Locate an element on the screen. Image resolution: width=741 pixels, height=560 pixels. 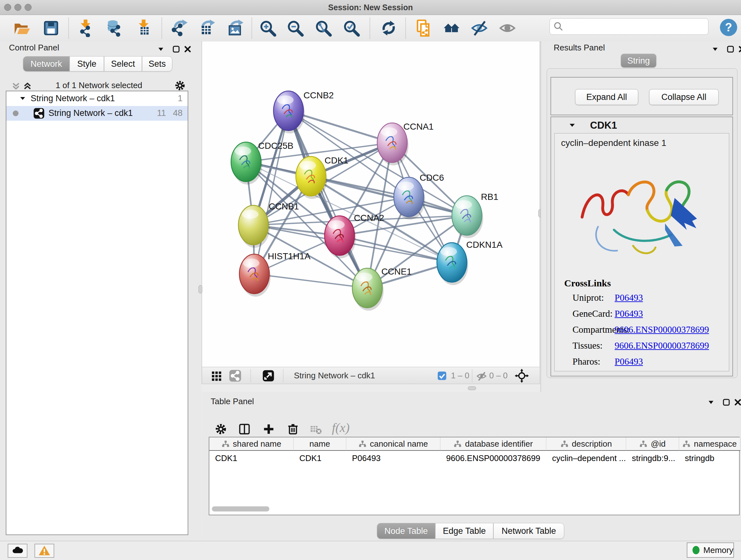
tab-edge-table: Edge Table is located at coordinates (464, 531).